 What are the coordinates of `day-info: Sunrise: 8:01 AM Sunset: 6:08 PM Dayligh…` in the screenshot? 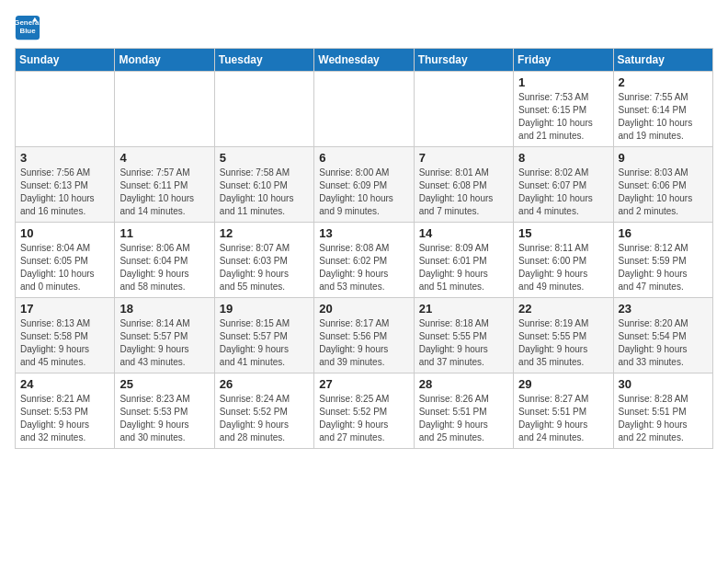 It's located at (463, 192).